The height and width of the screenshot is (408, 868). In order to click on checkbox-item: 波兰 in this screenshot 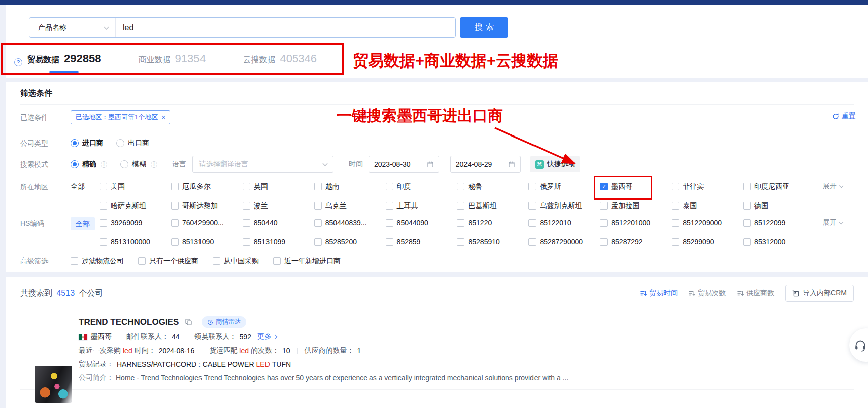, I will do `click(279, 206)`.